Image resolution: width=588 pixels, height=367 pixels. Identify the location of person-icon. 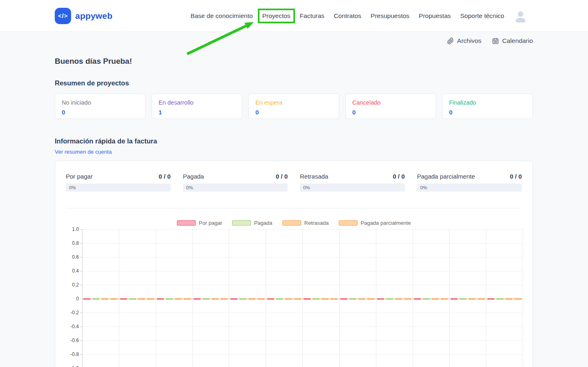
(521, 16).